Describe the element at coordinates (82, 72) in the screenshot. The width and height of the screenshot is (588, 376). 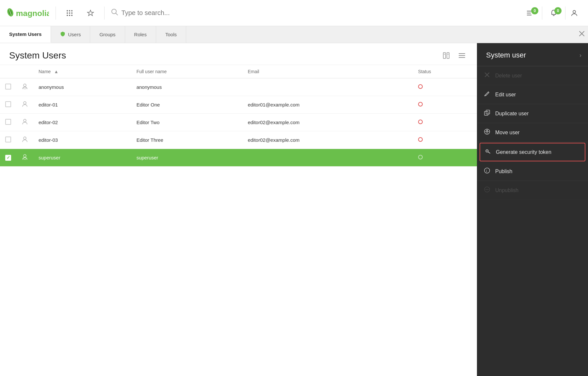
I see `name-column-header: Name ▲` at that location.